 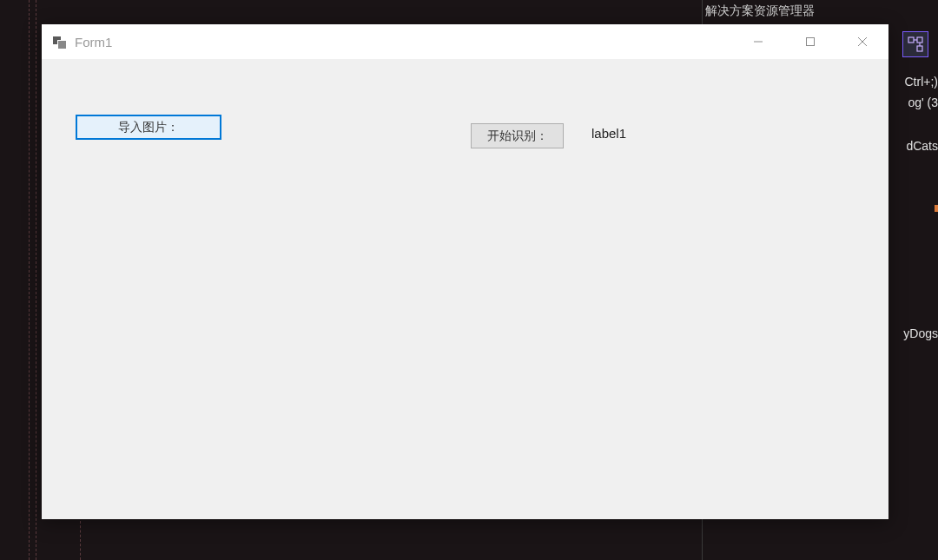 I want to click on side-panel-text: dCats, so click(x=922, y=146).